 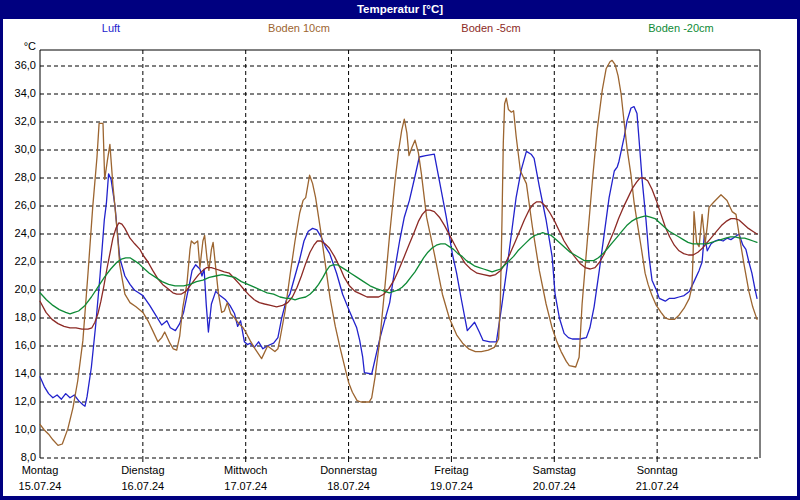 I want to click on x-date-label: 16.07.24, so click(x=143, y=486).